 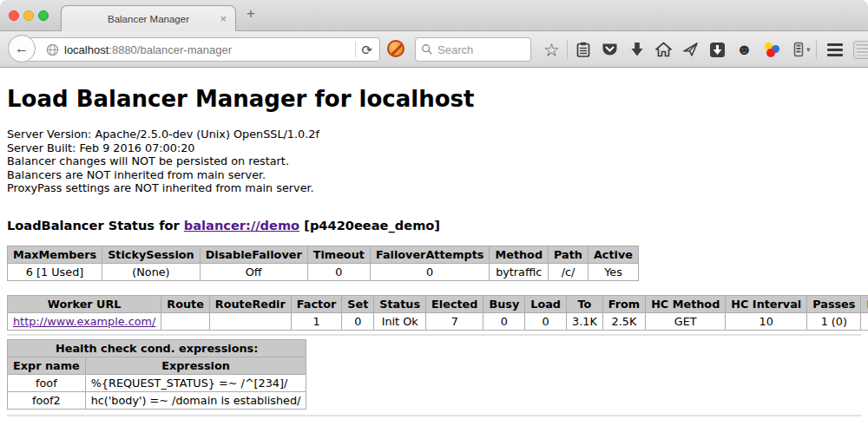 What do you see at coordinates (434, 335) in the screenshot?
I see `section-divider` at bounding box center [434, 335].